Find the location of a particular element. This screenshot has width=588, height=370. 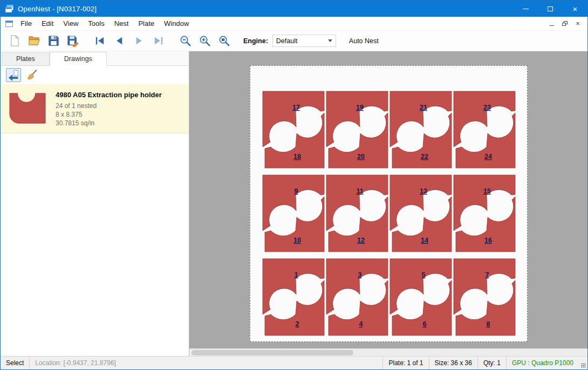

status-gpu: GPU : Quadro P1000 is located at coordinates (543, 363).